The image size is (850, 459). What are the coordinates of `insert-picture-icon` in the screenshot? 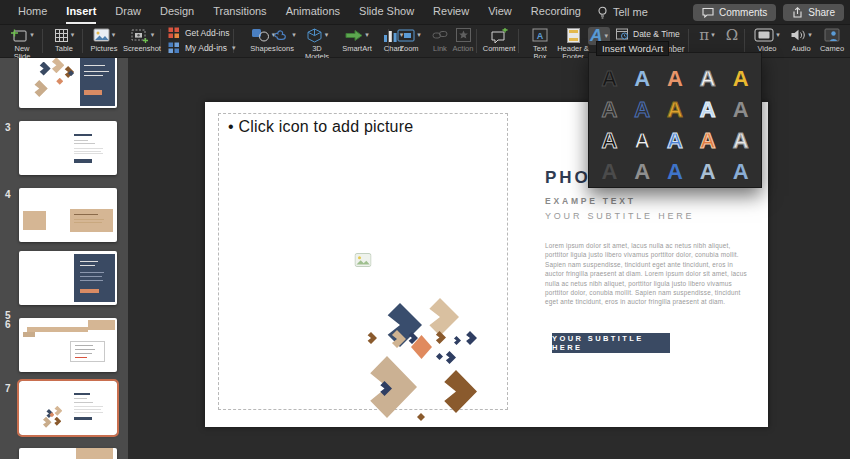 It's located at (364, 262).